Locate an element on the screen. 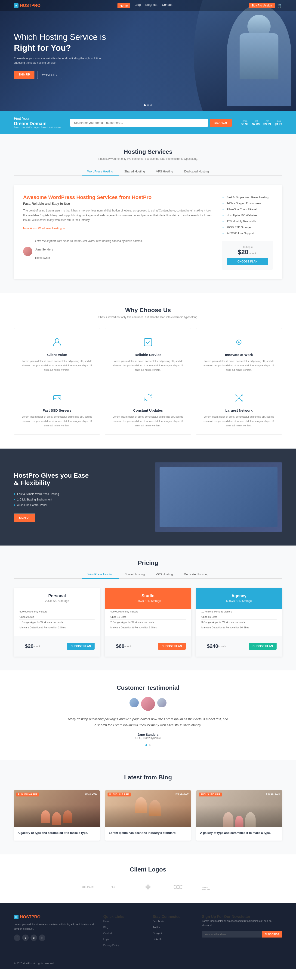  blog-title-1: A gallery of type and scrambled it to ma… is located at coordinates (57, 833).